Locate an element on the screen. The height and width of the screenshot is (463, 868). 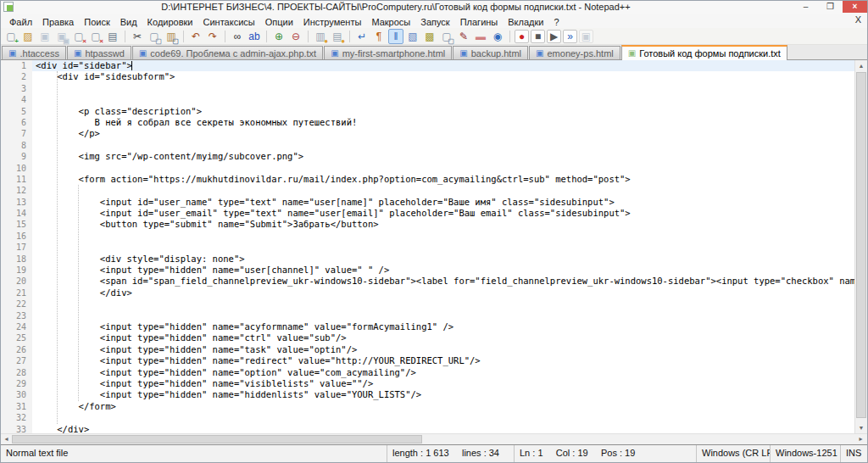
code-line-8: 8 is located at coordinates (427, 146).